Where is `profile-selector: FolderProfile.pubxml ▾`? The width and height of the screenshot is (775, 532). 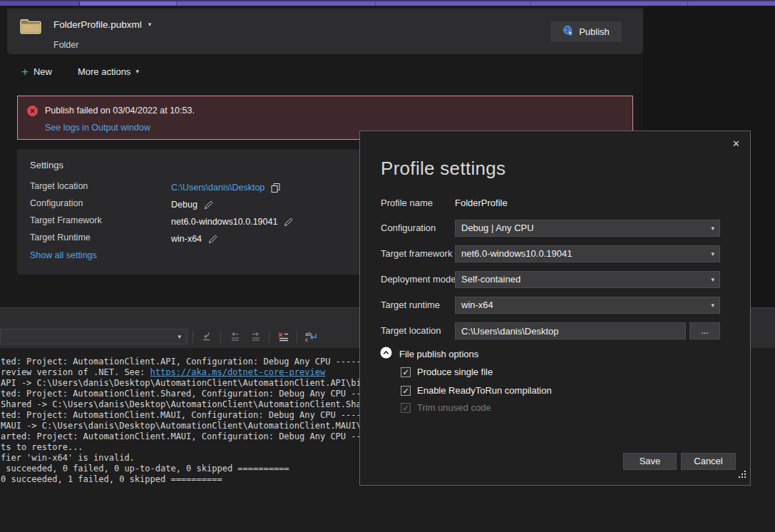
profile-selector: FolderProfile.pubxml ▾ is located at coordinates (103, 24).